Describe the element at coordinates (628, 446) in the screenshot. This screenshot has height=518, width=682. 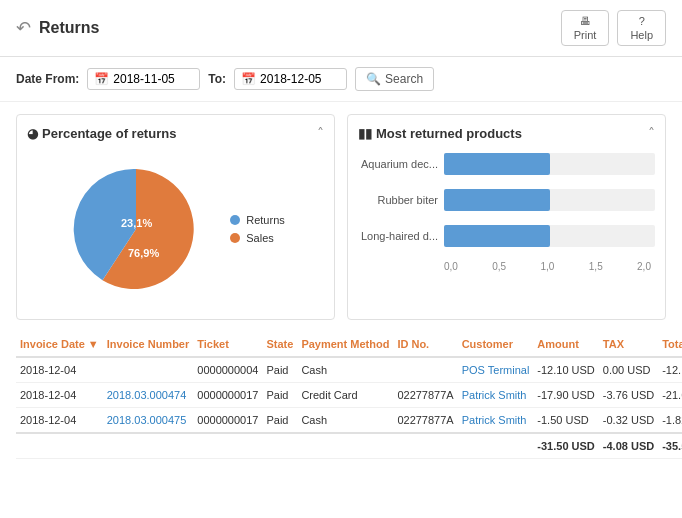
I see `total-tax: -4.08 USD` at that location.